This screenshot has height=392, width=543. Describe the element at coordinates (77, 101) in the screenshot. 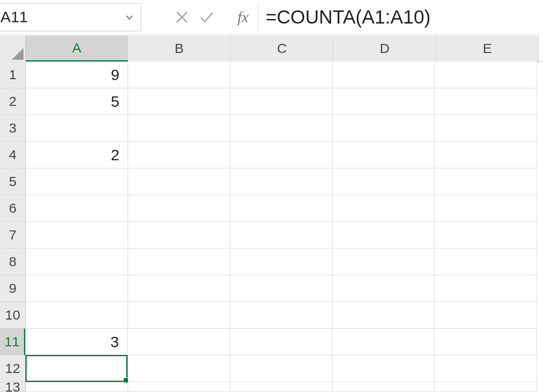

I see `cell-A2: 5` at that location.